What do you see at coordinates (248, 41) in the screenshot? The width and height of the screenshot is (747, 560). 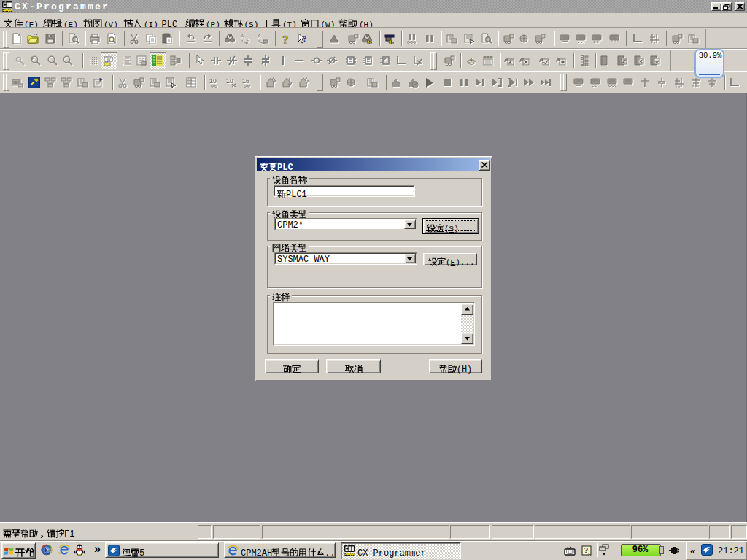 I see `svg-text: B` at bounding box center [248, 41].